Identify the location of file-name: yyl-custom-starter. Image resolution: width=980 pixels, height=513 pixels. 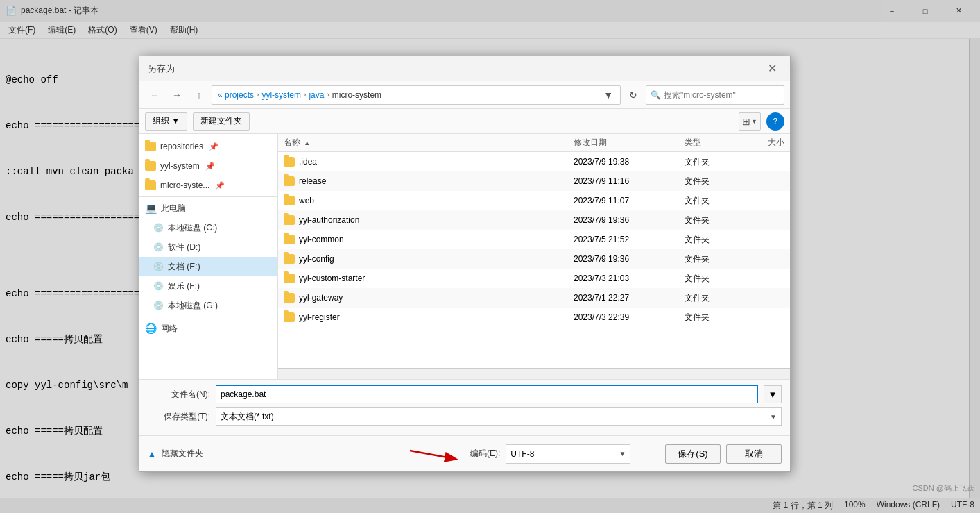
(332, 278).